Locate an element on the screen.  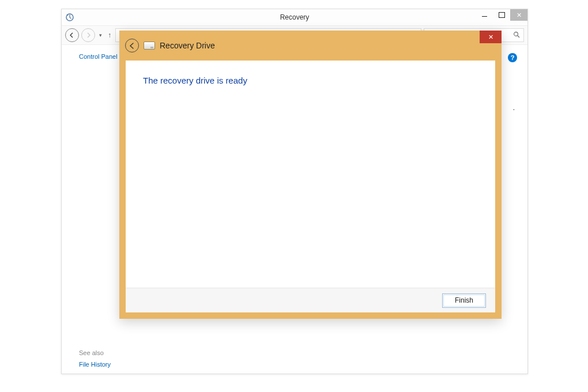
drive-icon is located at coordinates (149, 46).